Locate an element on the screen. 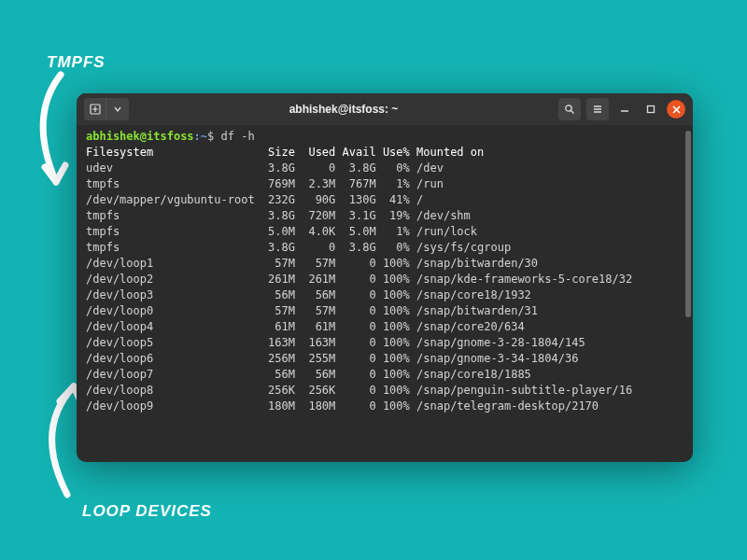  minimize-button is located at coordinates (625, 109).